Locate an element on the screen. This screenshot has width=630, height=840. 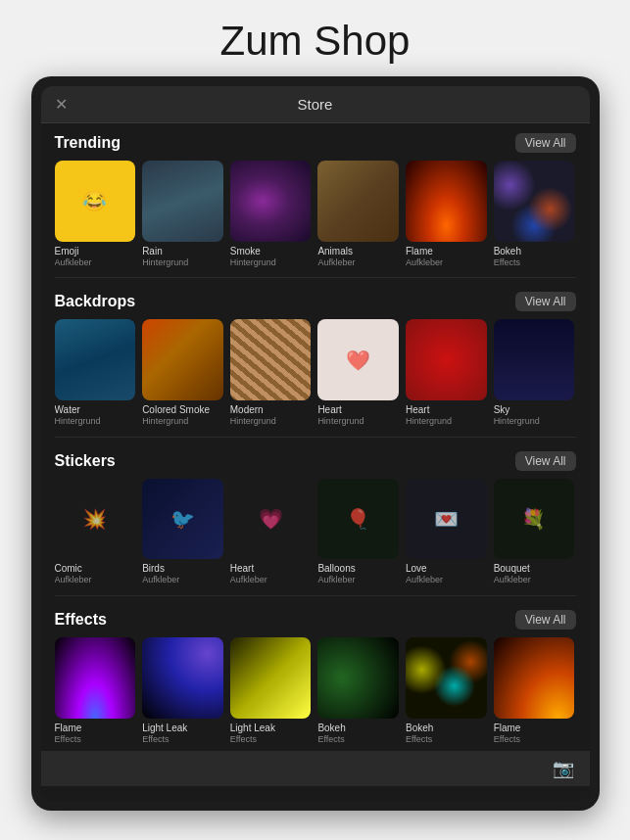
item-name-stickers-2: Heart is located at coordinates (270, 569).